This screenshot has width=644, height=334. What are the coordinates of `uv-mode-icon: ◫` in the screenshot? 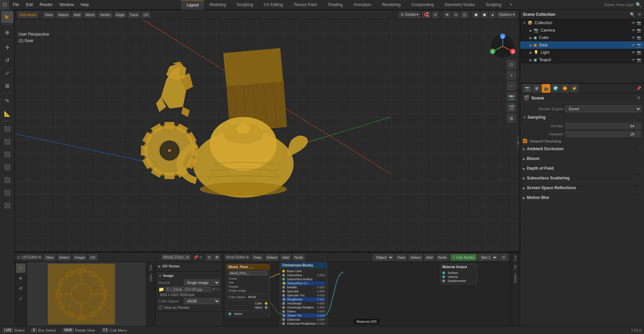 It's located at (18, 257).